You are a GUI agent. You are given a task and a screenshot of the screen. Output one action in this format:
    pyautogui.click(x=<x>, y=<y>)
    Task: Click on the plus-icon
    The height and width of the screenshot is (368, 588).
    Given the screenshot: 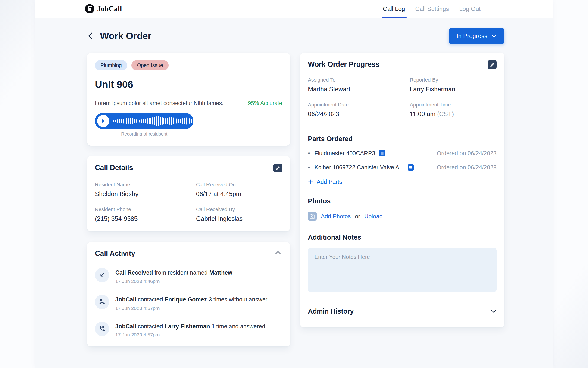 What is the action you would take?
    pyautogui.click(x=311, y=182)
    